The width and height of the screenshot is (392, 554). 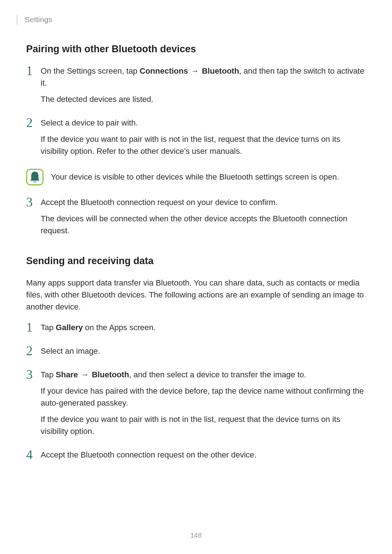 I want to click on step-text: Select an image., so click(x=203, y=351).